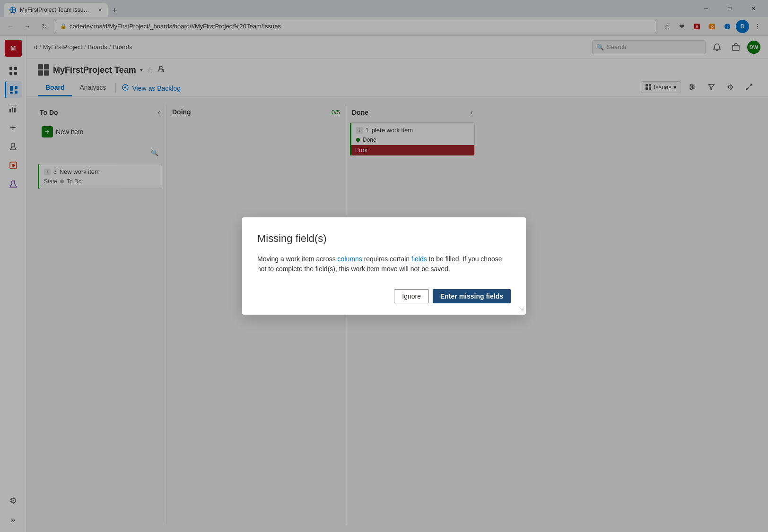  What do you see at coordinates (521, 309) in the screenshot?
I see `modal-resize-handle: ⇲` at bounding box center [521, 309].